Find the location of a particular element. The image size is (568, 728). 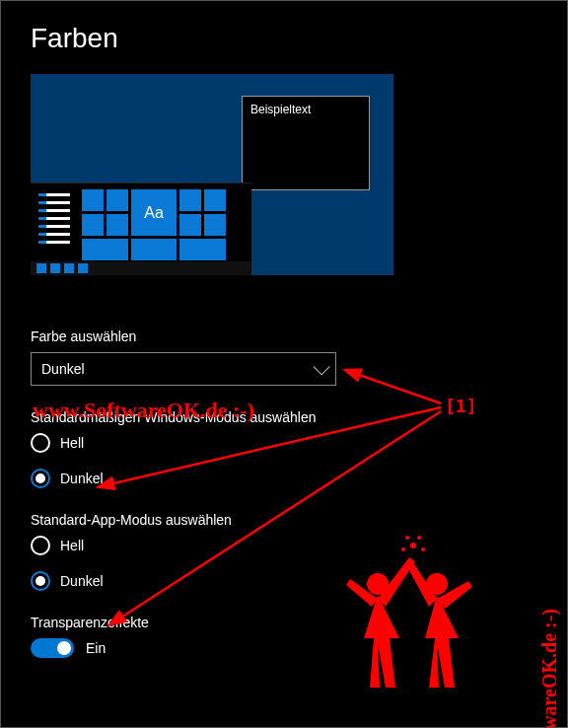

color-select-label: Farbe auswählen is located at coordinates (286, 336).